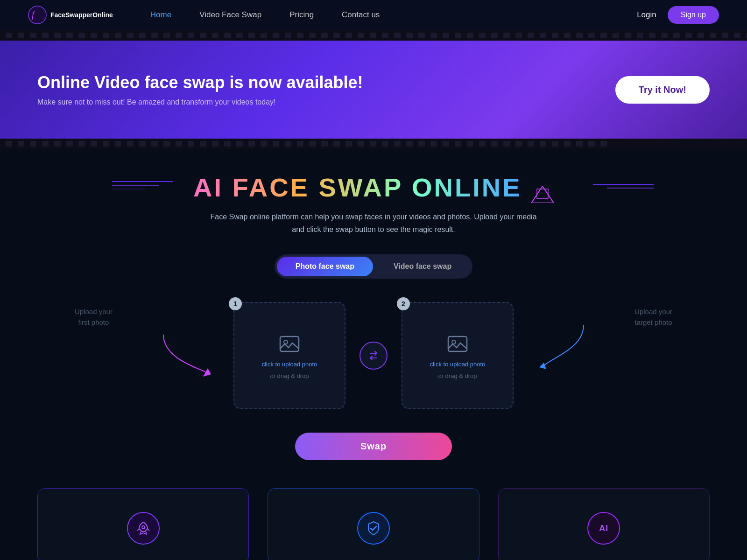 The width and height of the screenshot is (747, 560). I want to click on nav-links: Home Video Face Swap Pricing Contact us, so click(394, 15).